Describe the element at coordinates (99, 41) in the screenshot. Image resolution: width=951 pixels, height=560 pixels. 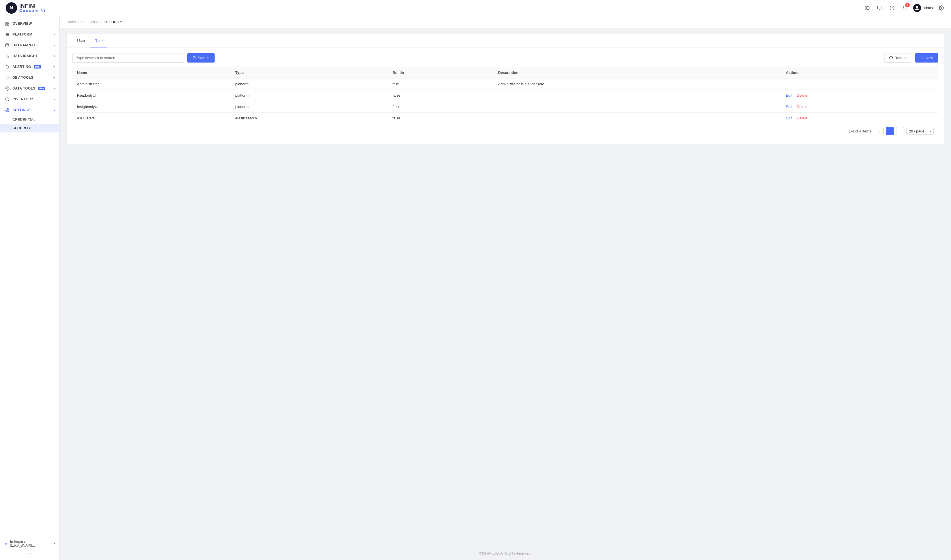
I see `tab-role-label: Role` at that location.